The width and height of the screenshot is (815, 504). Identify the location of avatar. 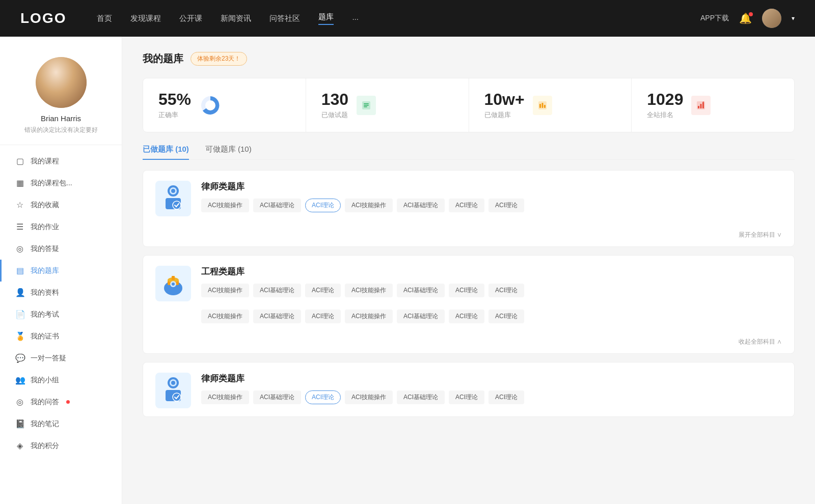
(772, 18).